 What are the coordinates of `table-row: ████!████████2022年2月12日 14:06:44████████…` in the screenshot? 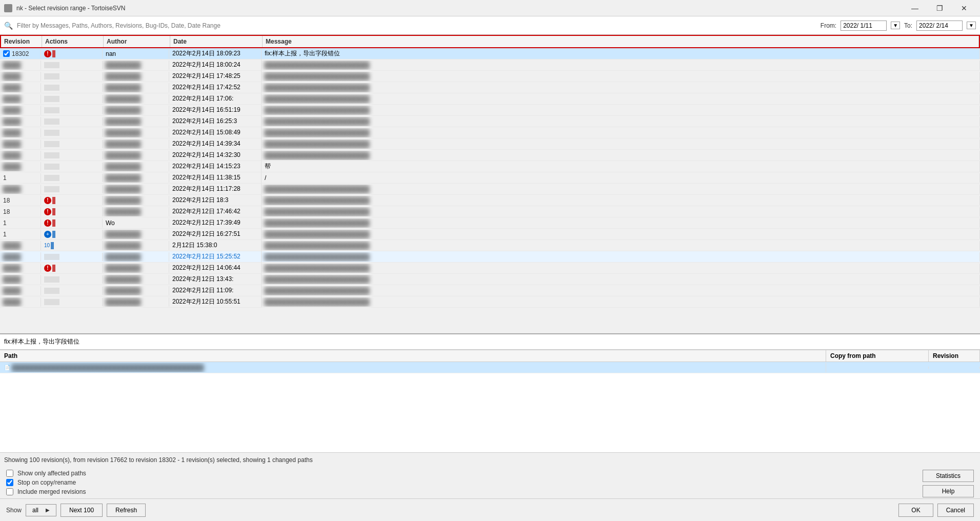 It's located at (490, 268).